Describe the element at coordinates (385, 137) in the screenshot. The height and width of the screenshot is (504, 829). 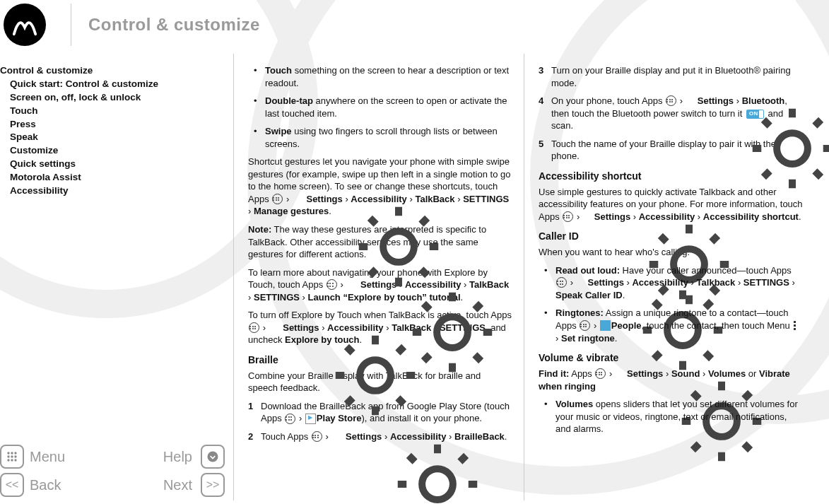
I see `bullet-swipe: Swipe using two fingers to scroll throug…` at that location.